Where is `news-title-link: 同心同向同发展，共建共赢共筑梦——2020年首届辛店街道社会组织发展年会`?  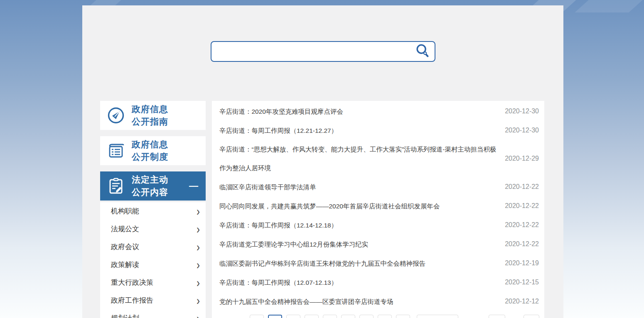 news-title-link: 同心同向同发展，共建共赢共筑梦——2020年首届辛店街道社会组织发展年会 is located at coordinates (358, 206).